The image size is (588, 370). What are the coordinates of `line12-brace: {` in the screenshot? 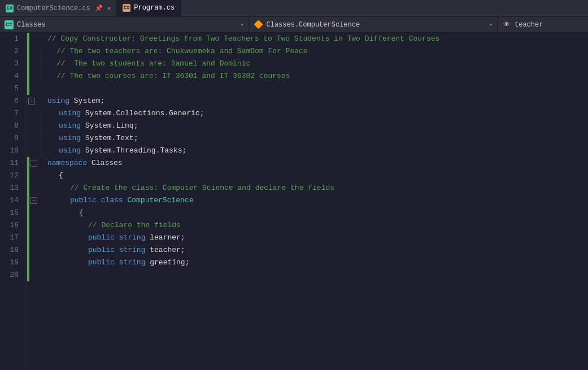 It's located at (61, 176).